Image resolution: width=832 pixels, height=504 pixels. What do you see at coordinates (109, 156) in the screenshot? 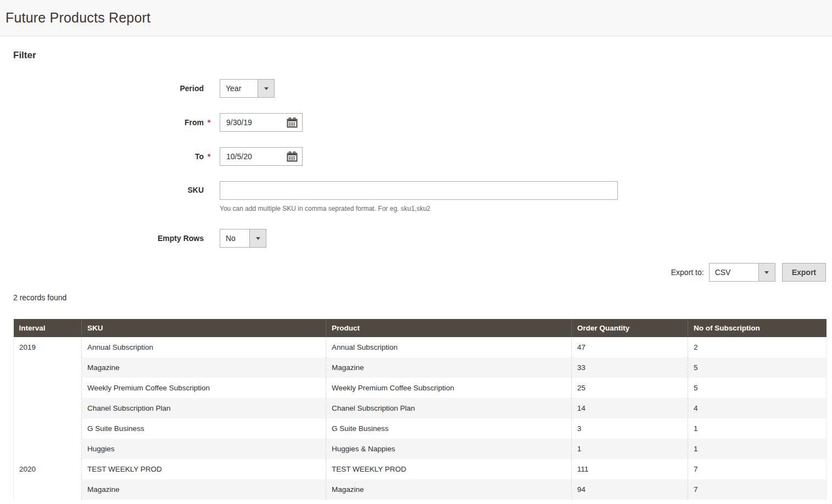
I see `to-label: To` at bounding box center [109, 156].